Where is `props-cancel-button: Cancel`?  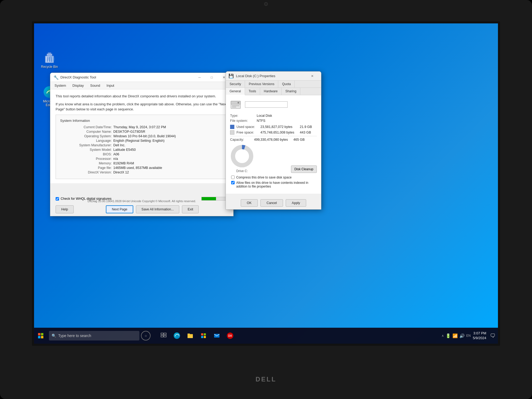
props-cancel-button: Cancel is located at coordinates (272, 203).